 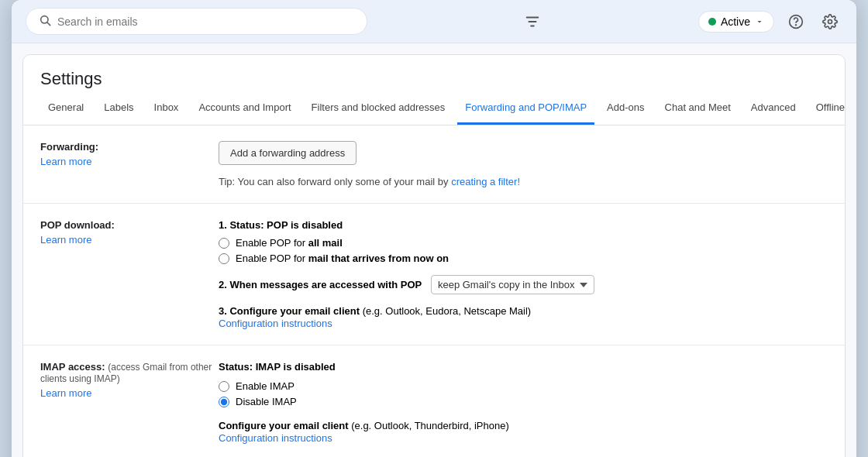 I want to click on pop-now-radio, so click(x=224, y=259).